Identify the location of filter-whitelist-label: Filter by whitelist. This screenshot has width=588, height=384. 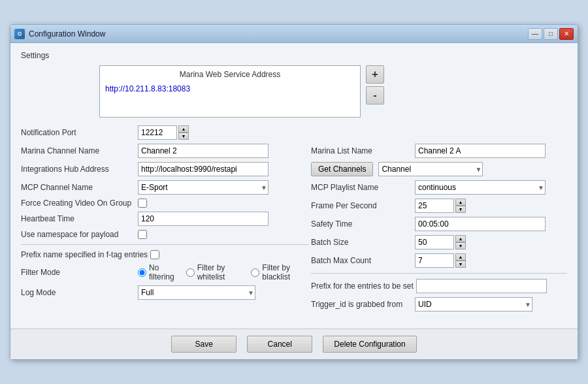
(215, 272).